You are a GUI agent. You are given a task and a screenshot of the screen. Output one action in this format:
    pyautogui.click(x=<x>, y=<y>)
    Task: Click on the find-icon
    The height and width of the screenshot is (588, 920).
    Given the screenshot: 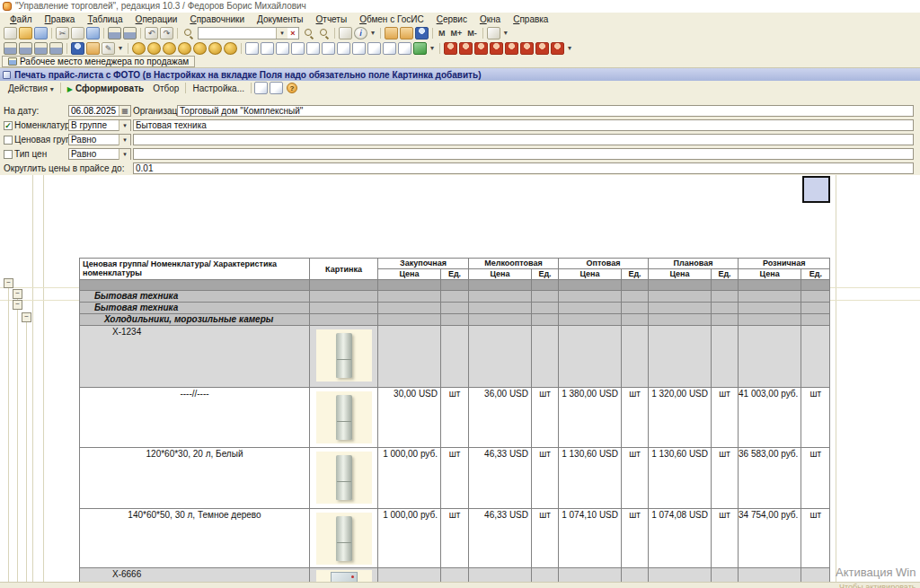 What is the action you would take?
    pyautogui.click(x=189, y=33)
    